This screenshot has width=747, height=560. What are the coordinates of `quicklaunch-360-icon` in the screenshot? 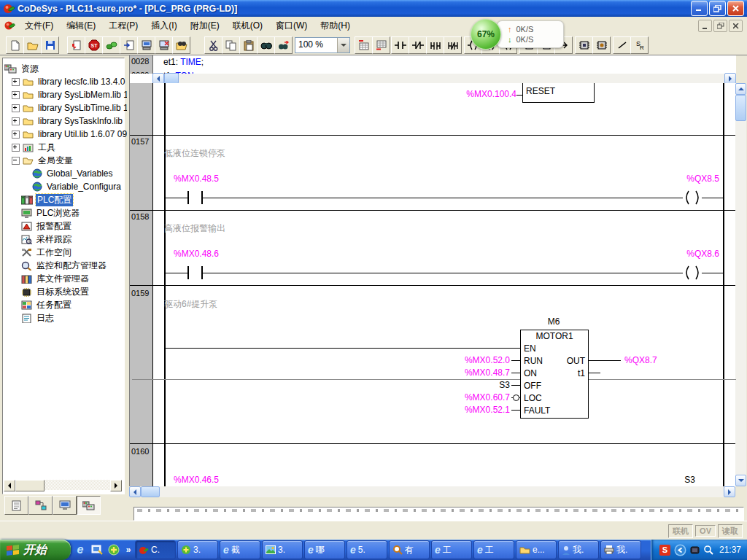 It's located at (114, 550).